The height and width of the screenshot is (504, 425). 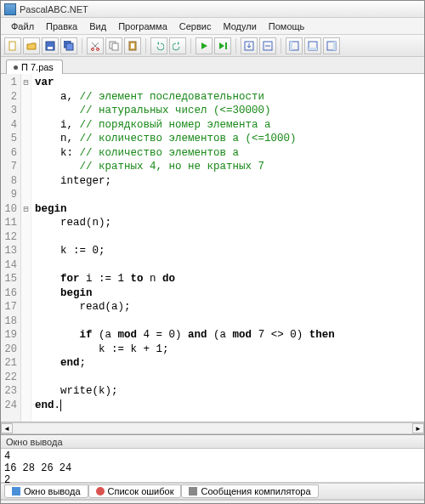 What do you see at coordinates (141, 491) in the screenshot?
I see `bottom-tab-label: Список ошибок` at bounding box center [141, 491].